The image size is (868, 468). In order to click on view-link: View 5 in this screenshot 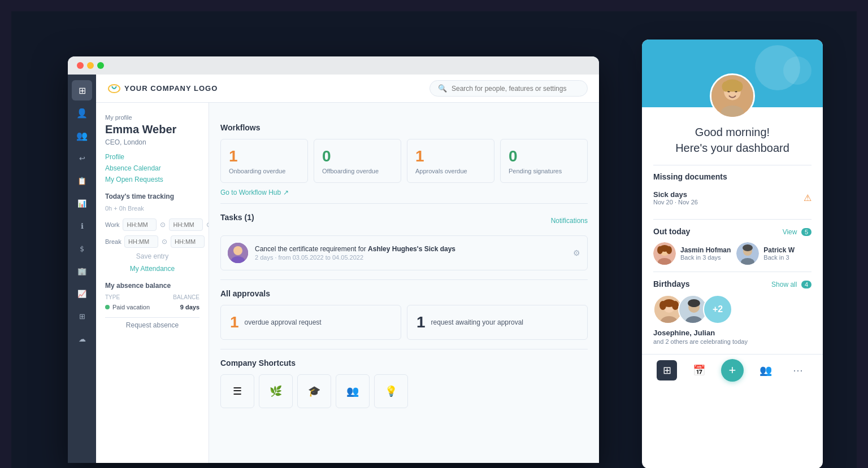, I will do `click(797, 231)`.